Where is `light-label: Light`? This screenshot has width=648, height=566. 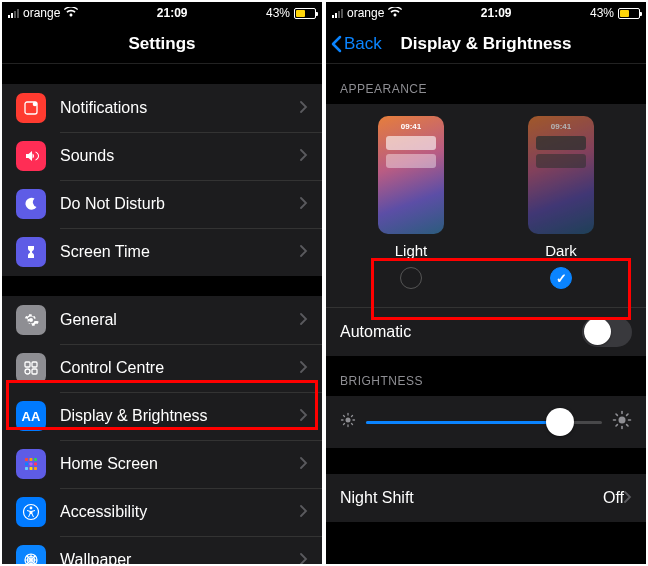
light-label: Light is located at coordinates (412, 250).